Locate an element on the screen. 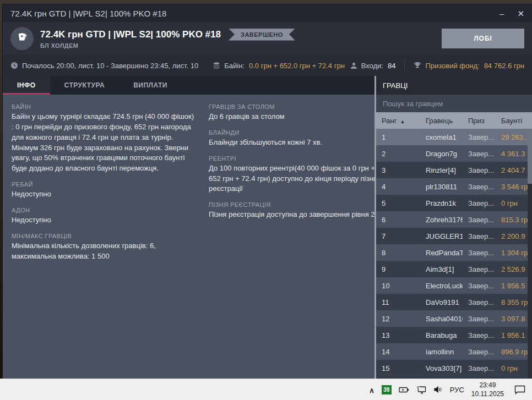 Image resolution: width=532 pixels, height=400 pixels. tournament-avatar is located at coordinates (22, 39).